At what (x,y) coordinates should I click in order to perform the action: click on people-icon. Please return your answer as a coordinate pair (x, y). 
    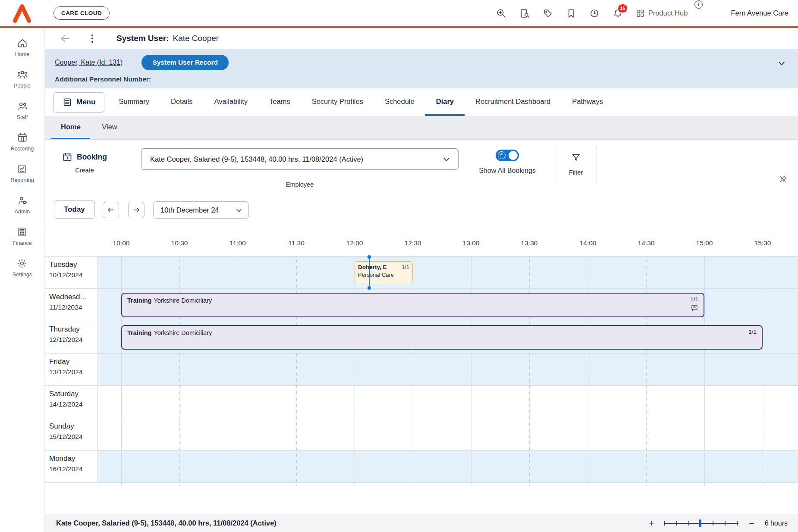
    Looking at the image, I should click on (22, 75).